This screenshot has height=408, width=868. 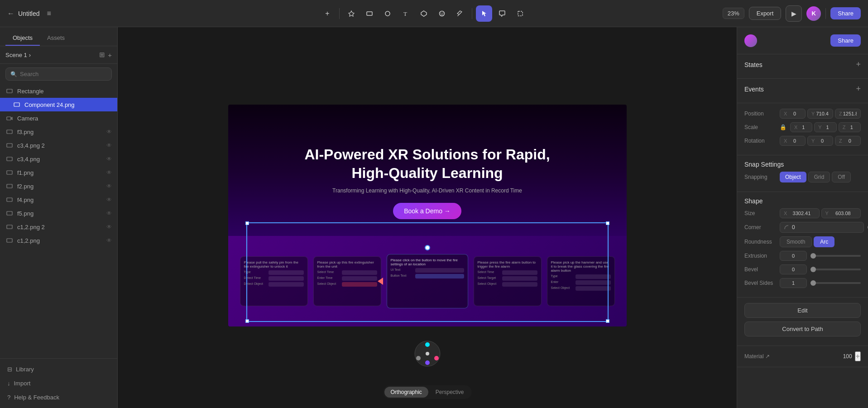 I want to click on list-item: c3,4.png 👁, so click(x=59, y=159).